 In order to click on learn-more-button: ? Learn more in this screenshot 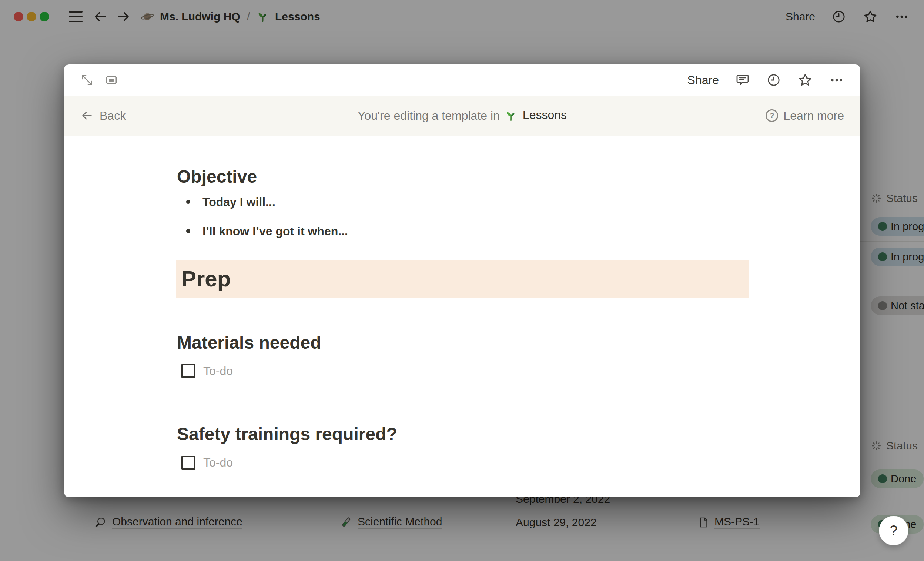, I will do `click(805, 116)`.